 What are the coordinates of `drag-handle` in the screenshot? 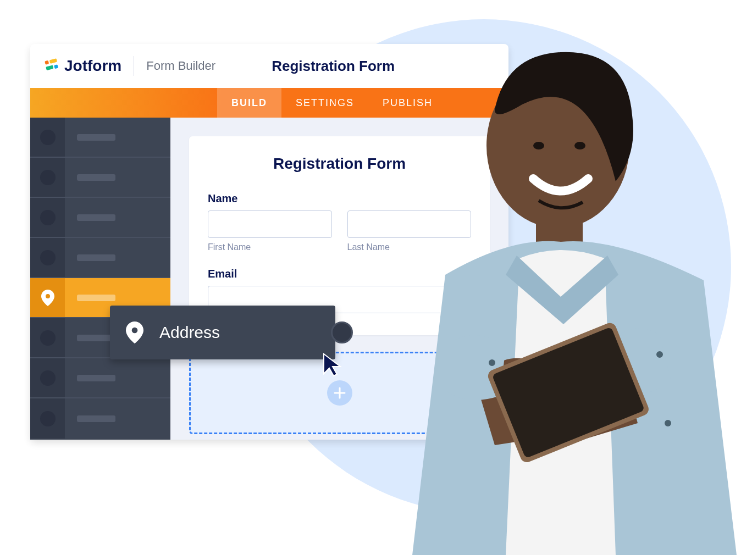 It's located at (342, 332).